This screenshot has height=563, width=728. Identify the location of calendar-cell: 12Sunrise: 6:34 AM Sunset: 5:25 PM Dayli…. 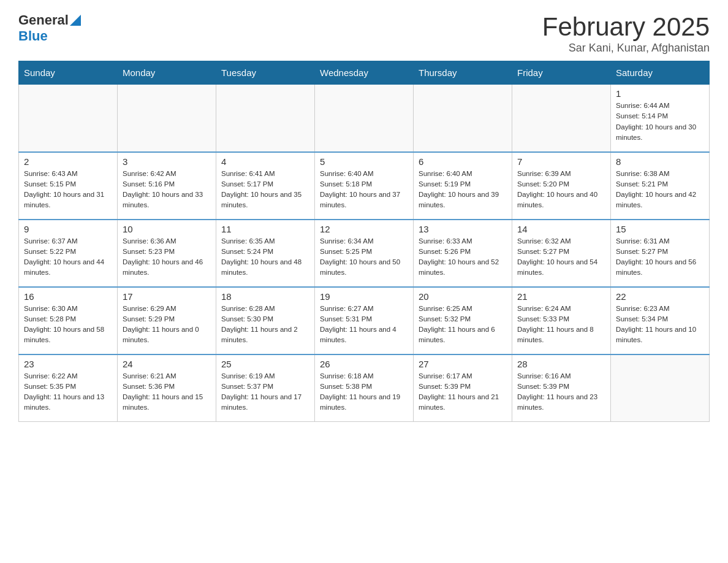
(364, 253).